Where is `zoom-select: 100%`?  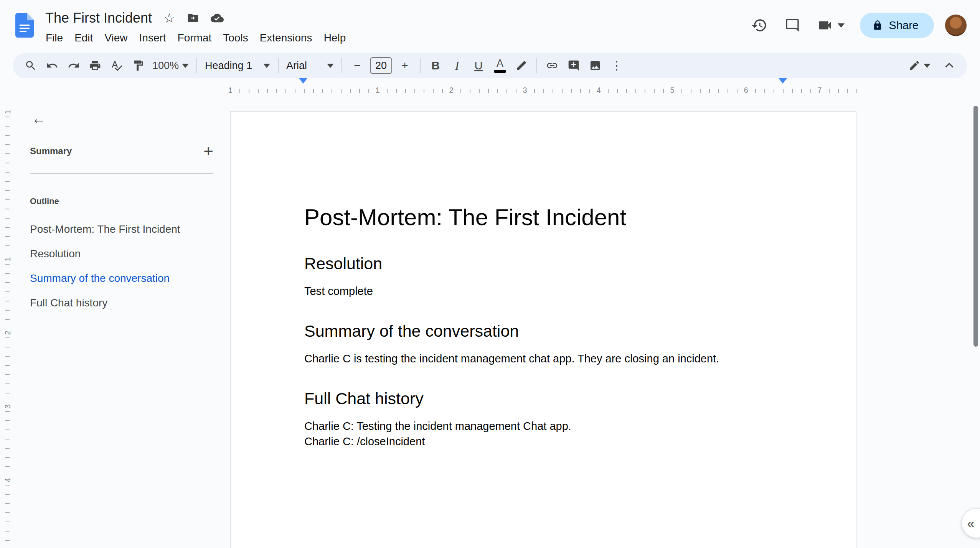
zoom-select: 100% is located at coordinates (170, 66).